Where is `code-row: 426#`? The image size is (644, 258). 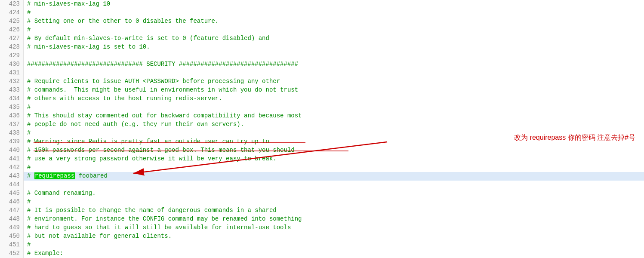 code-row: 426# is located at coordinates (322, 30).